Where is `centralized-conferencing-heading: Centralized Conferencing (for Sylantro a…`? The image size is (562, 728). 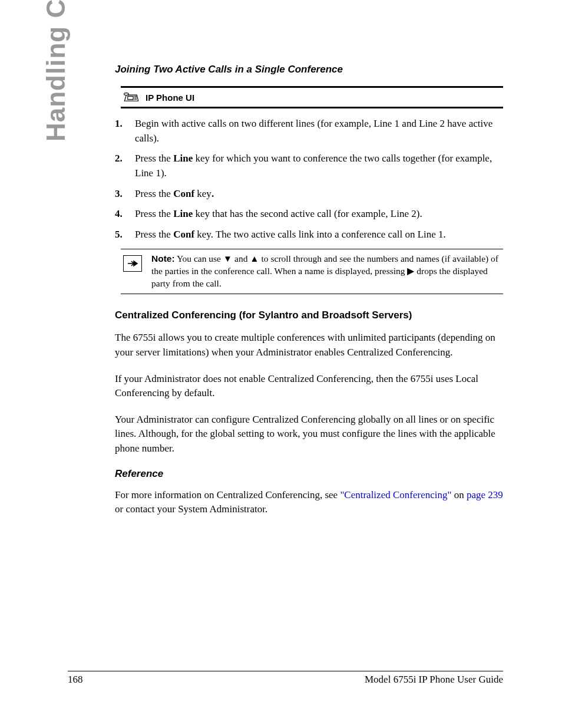 centralized-conferencing-heading: Centralized Conferencing (for Sylantro a… is located at coordinates (309, 315).